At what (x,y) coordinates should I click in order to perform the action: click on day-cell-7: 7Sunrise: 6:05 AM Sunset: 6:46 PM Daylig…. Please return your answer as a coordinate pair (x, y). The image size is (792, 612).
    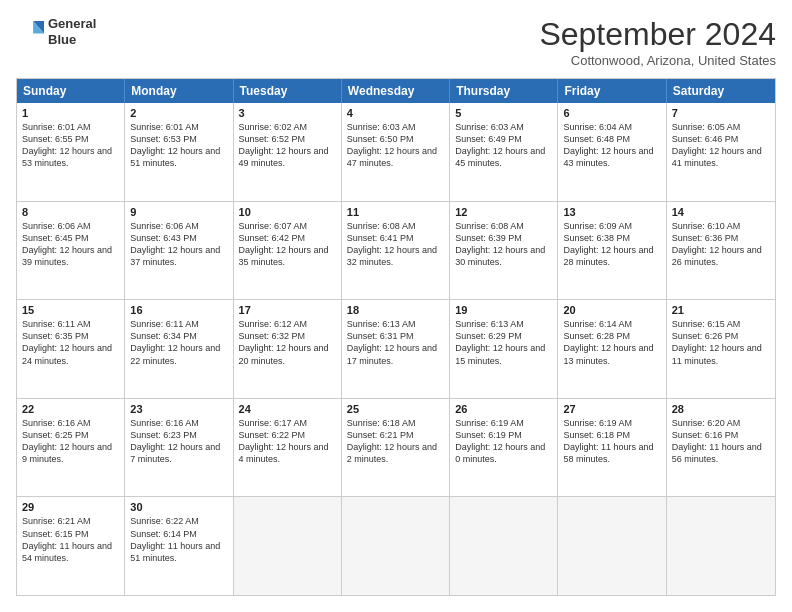
    Looking at the image, I should click on (721, 152).